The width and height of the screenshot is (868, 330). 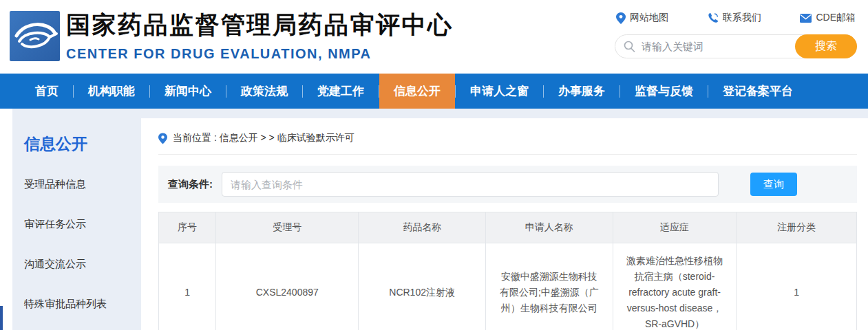 What do you see at coordinates (47, 91) in the screenshot?
I see `nav-item-home: 首页` at bounding box center [47, 91].